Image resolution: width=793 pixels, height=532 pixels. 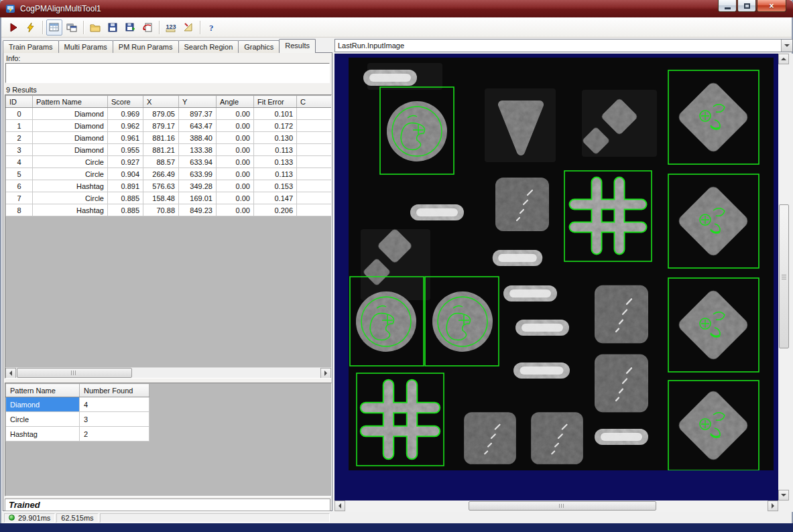 I want to click on col-header-pattern-name: Pattern Name, so click(x=43, y=391).